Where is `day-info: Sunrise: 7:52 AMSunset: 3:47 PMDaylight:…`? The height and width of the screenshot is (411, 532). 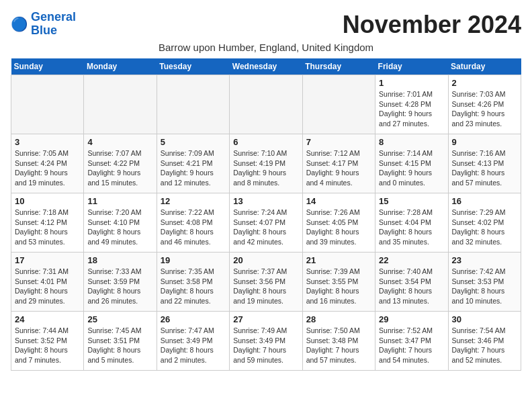 day-info: Sunrise: 7:52 AMSunset: 3:47 PMDaylight:… is located at coordinates (411, 345).